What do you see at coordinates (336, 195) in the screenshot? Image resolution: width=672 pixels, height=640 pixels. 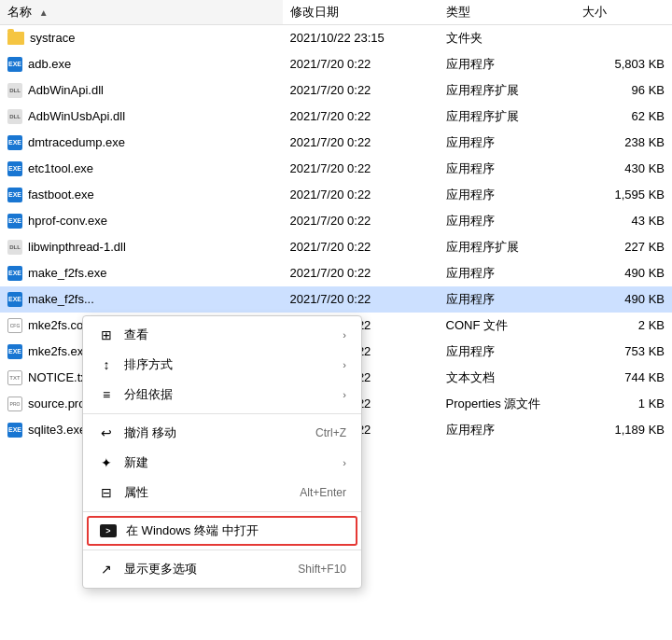 I see `table-row: EXE fastboot.exe 2021/7/20 0:22 应用程序 1,5…` at bounding box center [336, 195].